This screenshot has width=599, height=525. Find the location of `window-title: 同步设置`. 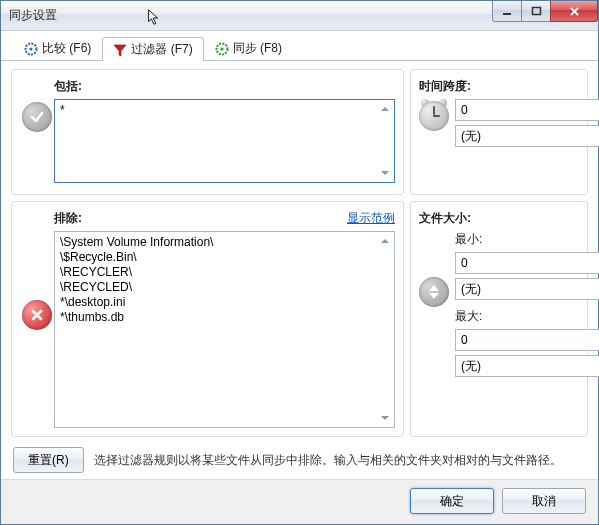

window-title: 同步设置 is located at coordinates (33, 16).